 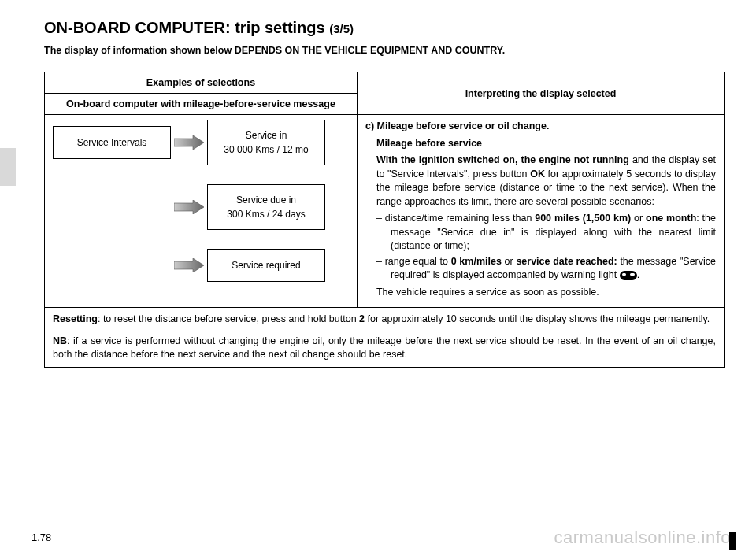 What do you see at coordinates (384, 348) in the screenshot?
I see `nb-paragraph: NB: if a service is performed without ch…` at bounding box center [384, 348].